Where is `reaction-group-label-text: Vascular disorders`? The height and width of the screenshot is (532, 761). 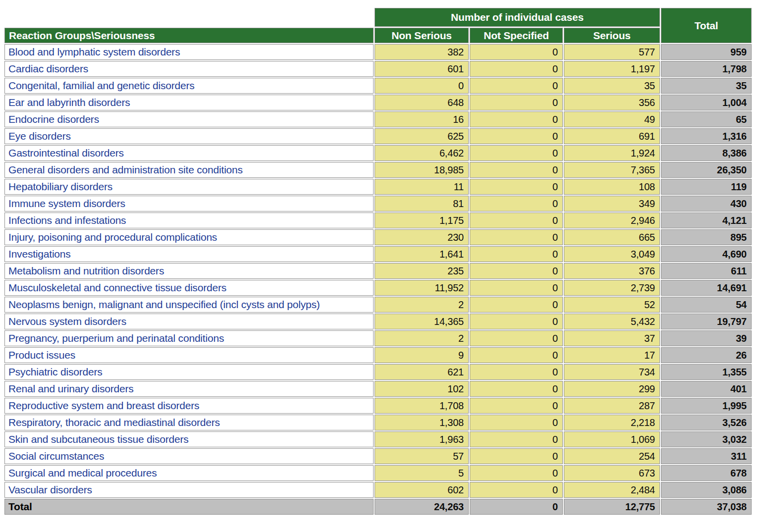
reaction-group-label-text: Vascular disorders is located at coordinates (51, 490).